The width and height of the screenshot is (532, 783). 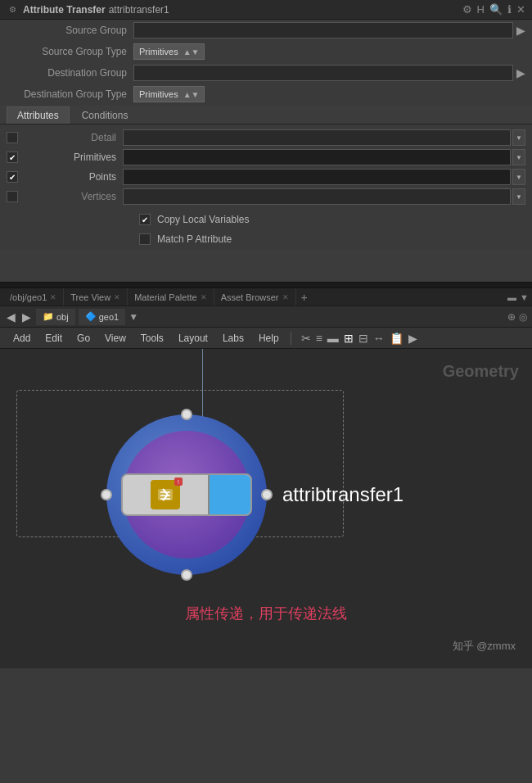 What do you see at coordinates (187, 495) in the screenshot?
I see `node-outer-circle: !` at bounding box center [187, 495].